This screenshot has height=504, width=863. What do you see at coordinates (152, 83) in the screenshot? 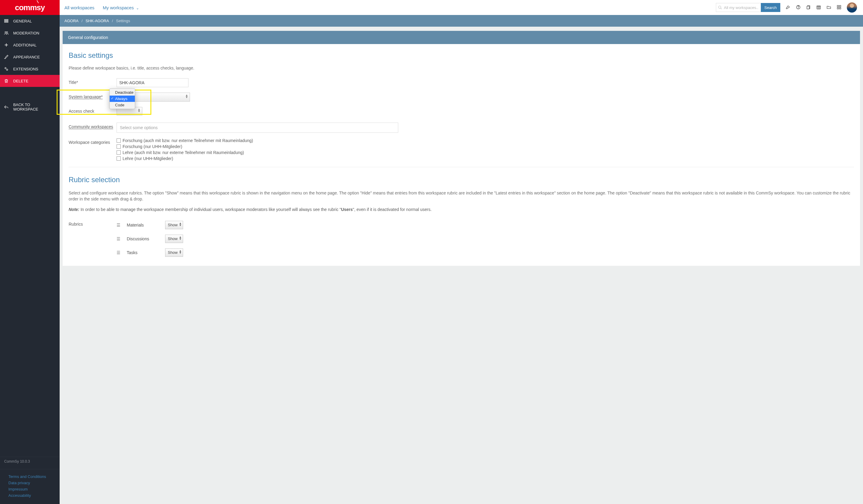
I see `title-input` at bounding box center [152, 83].